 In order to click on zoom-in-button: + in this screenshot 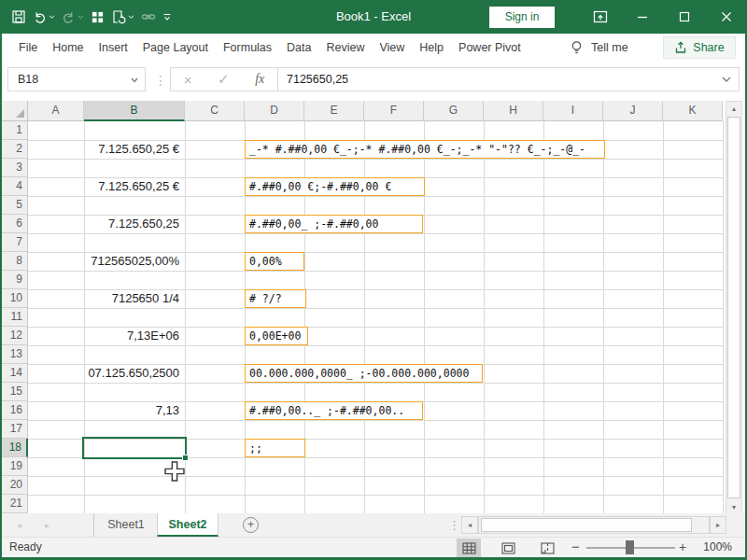, I will do `click(683, 547)`.